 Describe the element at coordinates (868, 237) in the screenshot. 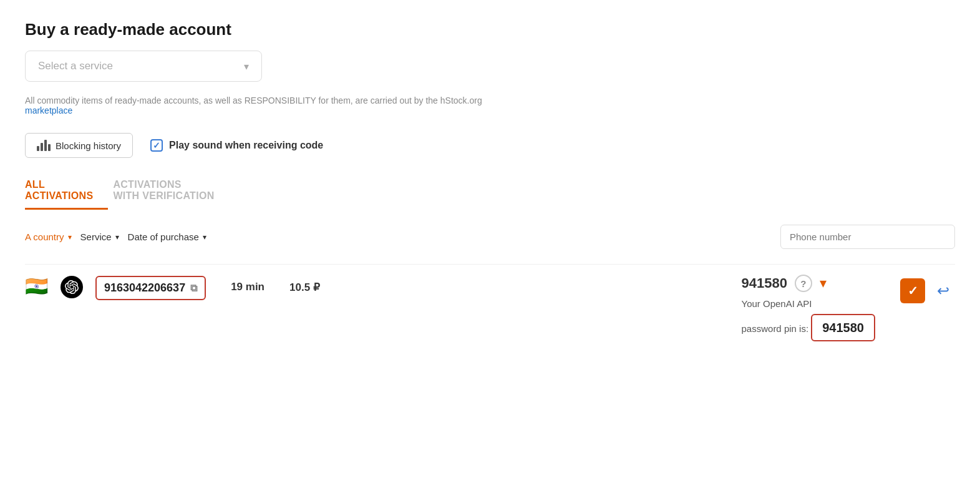

I see `phone-number-wrapper` at that location.